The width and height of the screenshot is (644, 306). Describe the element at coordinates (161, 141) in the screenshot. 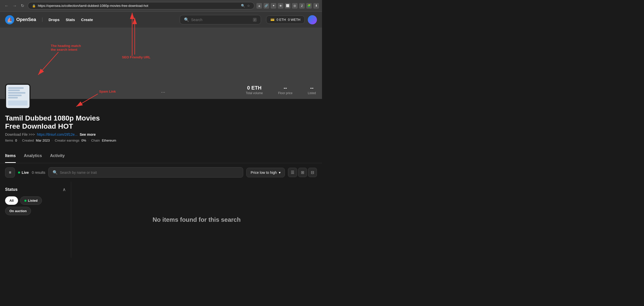

I see `collection-meta: Items 0 · Created Mar 2023 · Creator ear…` at that location.